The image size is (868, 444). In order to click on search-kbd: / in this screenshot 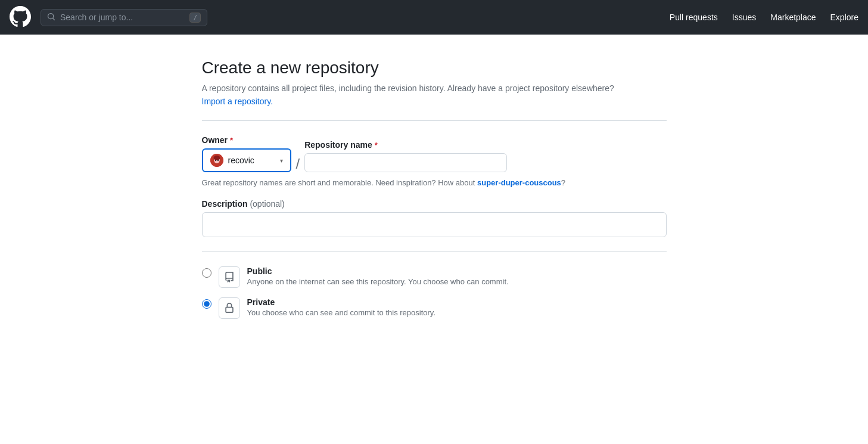, I will do `click(195, 18)`.